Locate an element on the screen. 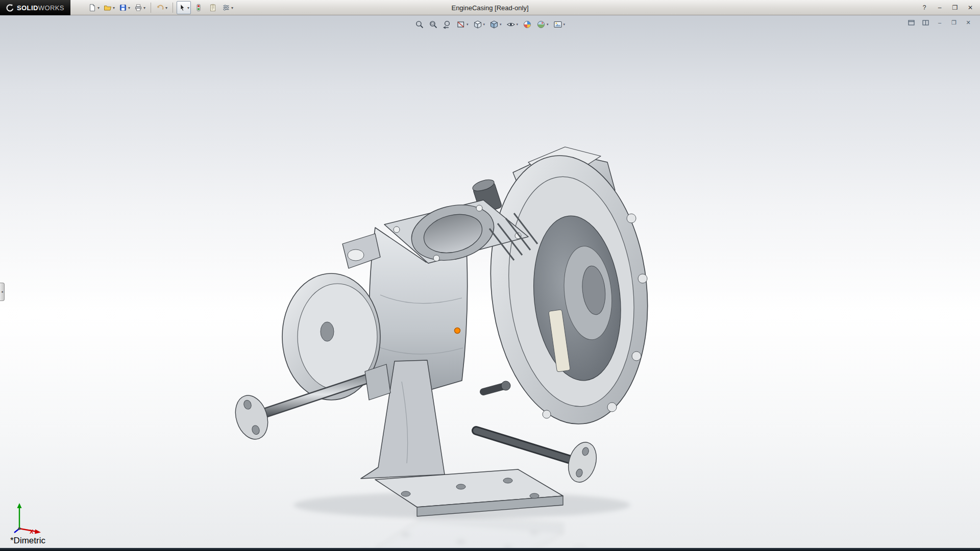 The image size is (980, 551). rebuild-button is located at coordinates (199, 8).